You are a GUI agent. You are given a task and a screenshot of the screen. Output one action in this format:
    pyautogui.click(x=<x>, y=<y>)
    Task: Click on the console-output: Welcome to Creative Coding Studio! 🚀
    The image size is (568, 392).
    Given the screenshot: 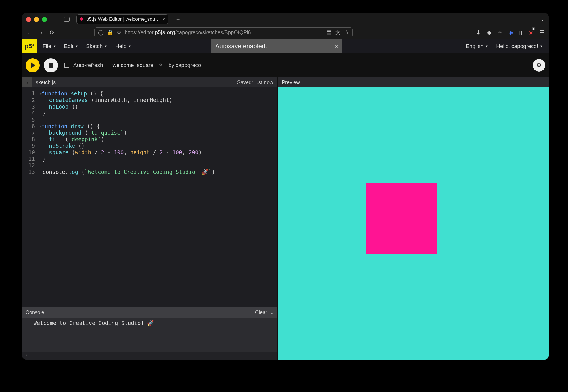 What is the action you would take?
    pyautogui.click(x=150, y=335)
    